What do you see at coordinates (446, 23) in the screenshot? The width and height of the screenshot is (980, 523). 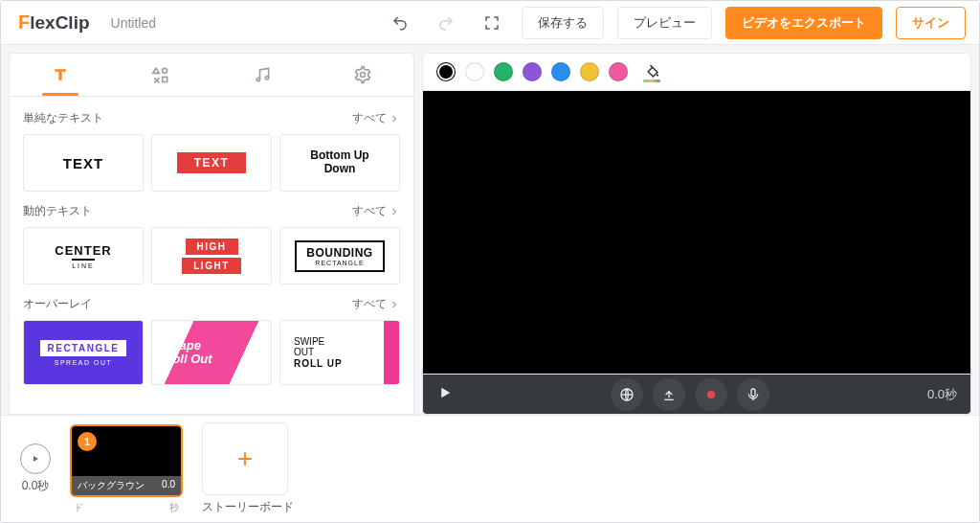 I see `redo-icon` at bounding box center [446, 23].